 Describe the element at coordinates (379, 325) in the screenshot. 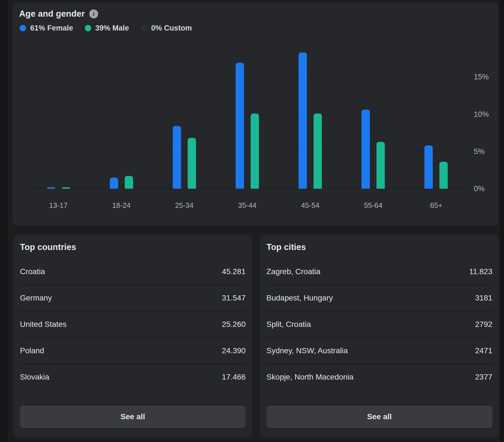

I see `city-row: Split, Croatia2792` at that location.